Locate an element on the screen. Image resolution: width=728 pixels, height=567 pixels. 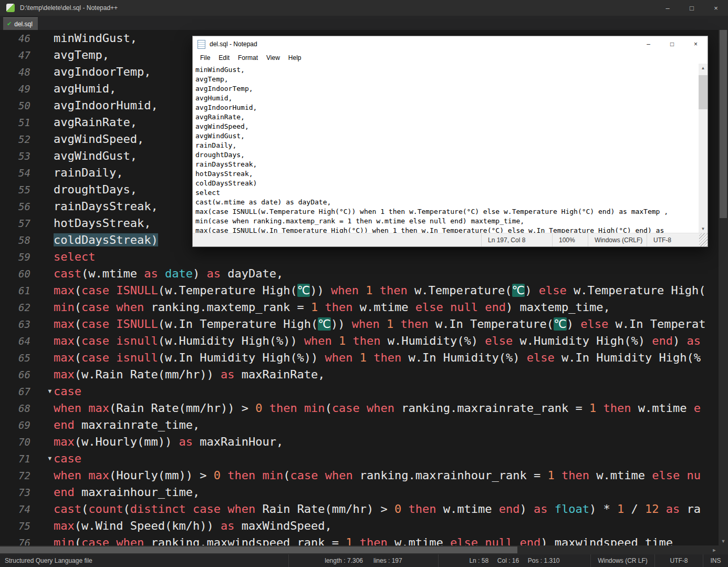
line-number: 63 is located at coordinates (15, 324).